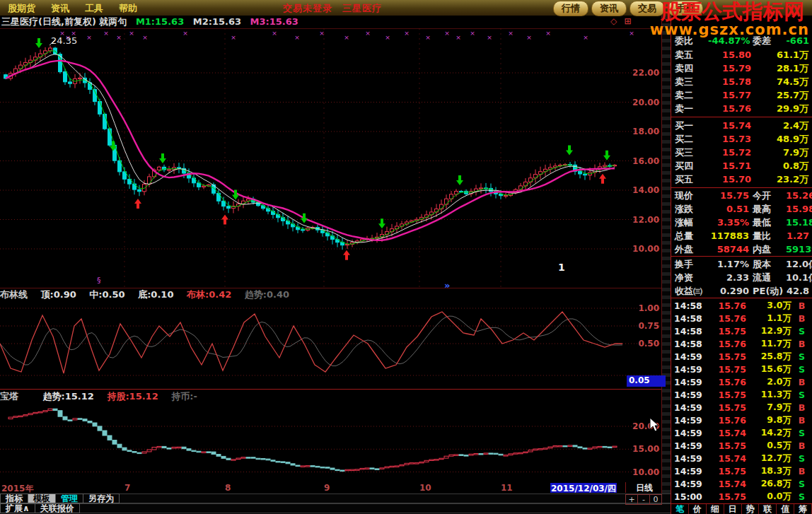 This screenshot has height=514, width=812. I want to click on bid-row: 买四15.710.8万, so click(741, 165).